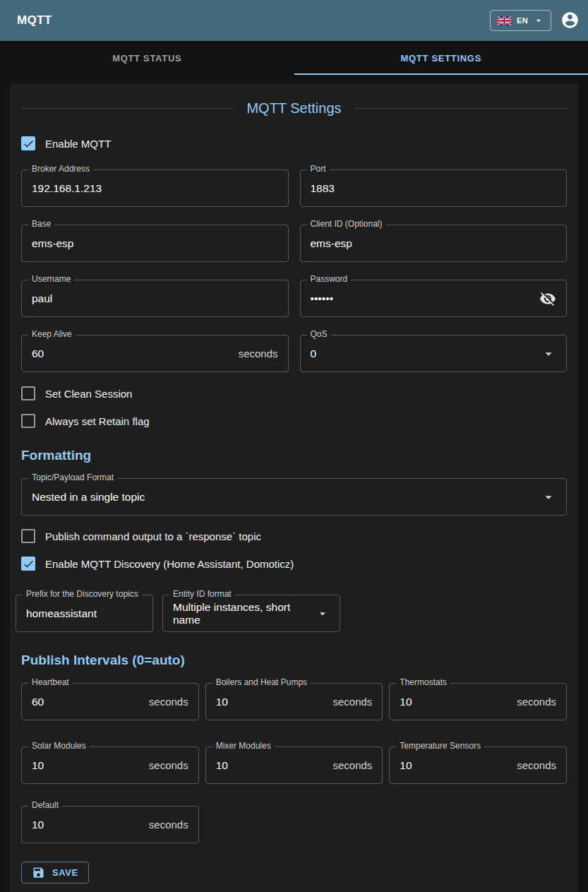  I want to click on default-value: 10, so click(90, 825).